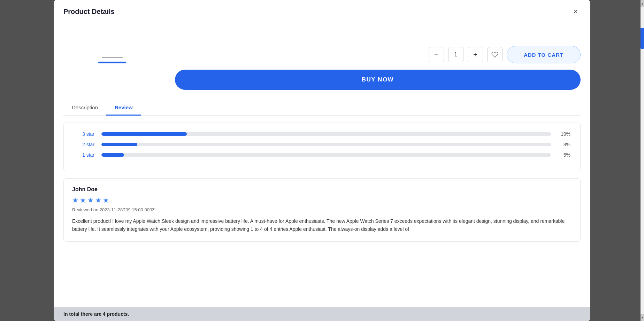 The width and height of the screenshot is (644, 321). I want to click on pct-label-3star: 19%, so click(564, 134).